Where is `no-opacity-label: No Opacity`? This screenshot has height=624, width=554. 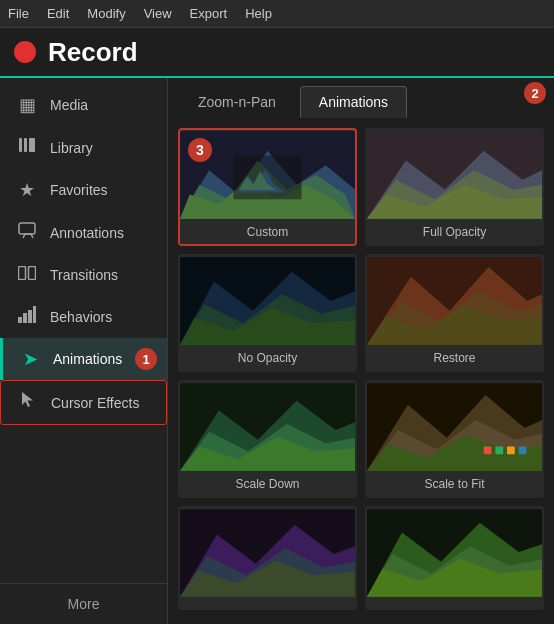 no-opacity-label: No Opacity is located at coordinates (268, 358).